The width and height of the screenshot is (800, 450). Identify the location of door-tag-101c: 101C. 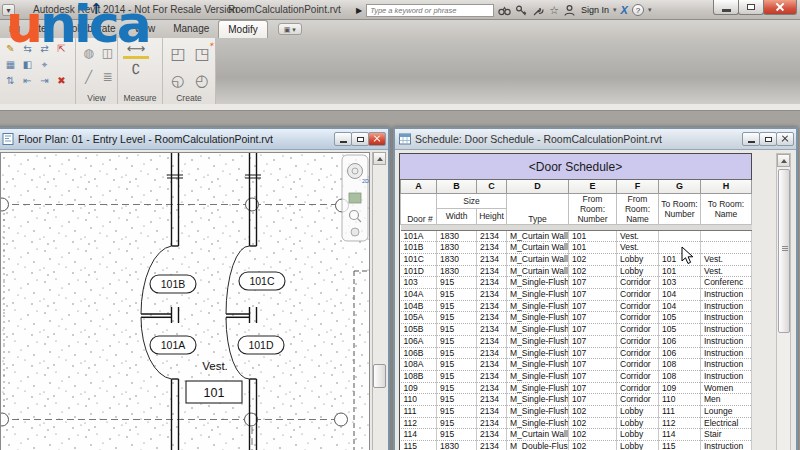
(262, 281).